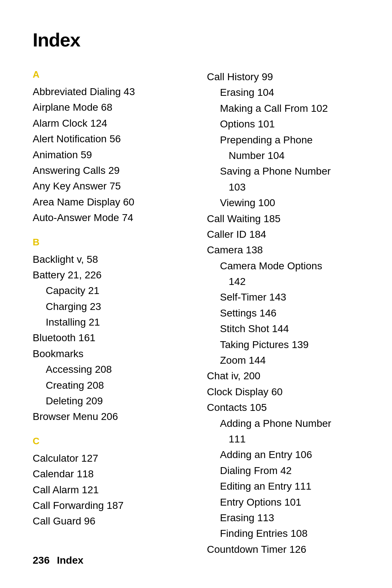 Image resolution: width=392 pixels, height=588 pixels. Describe the element at coordinates (109, 218) in the screenshot. I see `list-item: Auto-Answer Mode 74` at that location.